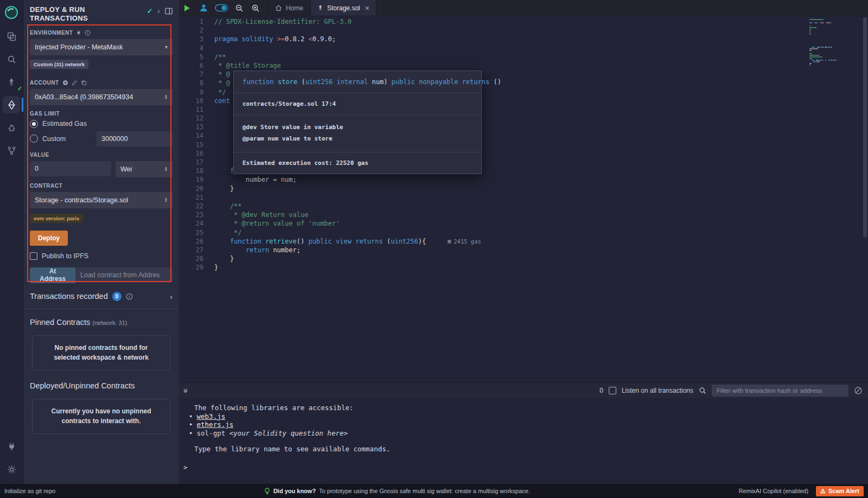 This screenshot has height=498, width=868. I want to click on code-line: 27 return number;, so click(524, 250).